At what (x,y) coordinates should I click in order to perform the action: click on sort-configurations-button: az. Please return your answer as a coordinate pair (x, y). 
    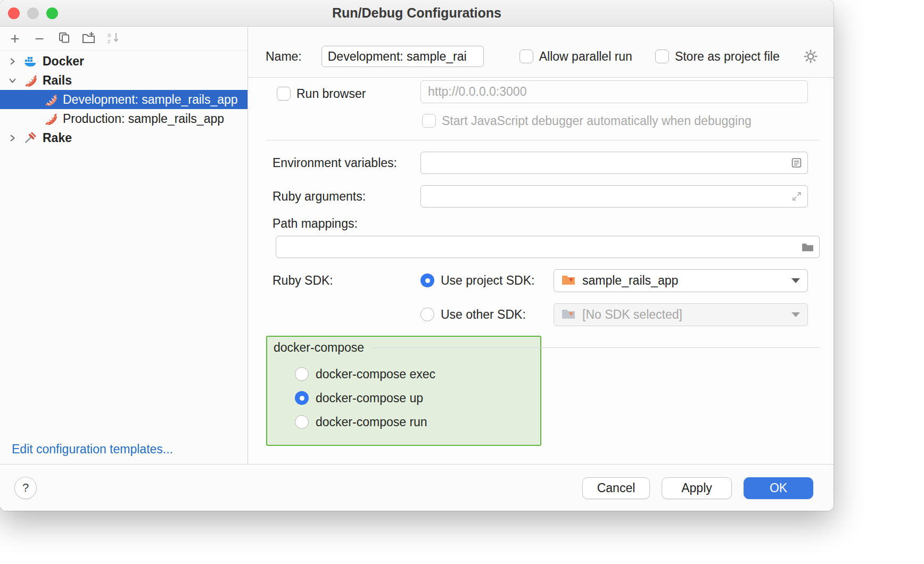
    Looking at the image, I should click on (113, 39).